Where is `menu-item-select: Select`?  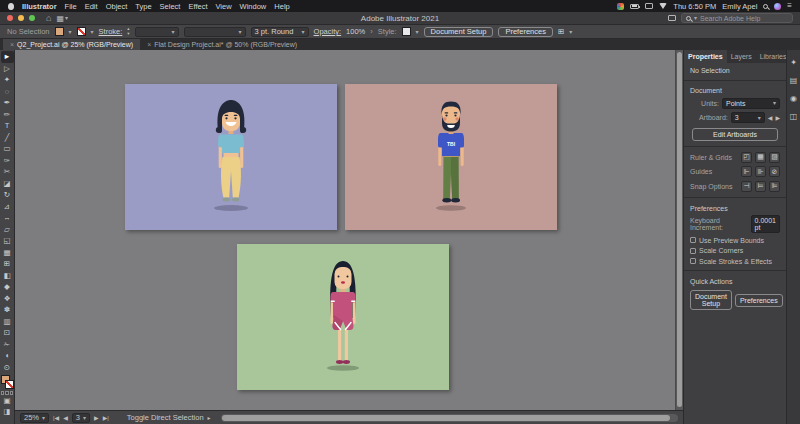
menu-item-select: Select is located at coordinates (170, 6).